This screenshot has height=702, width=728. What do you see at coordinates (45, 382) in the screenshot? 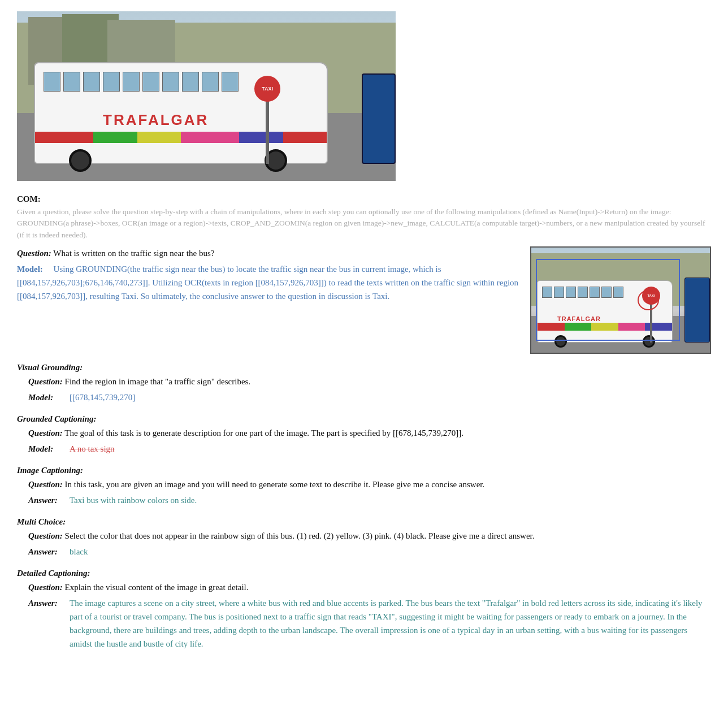
I see `vg-question-label: Question:` at bounding box center [45, 382].